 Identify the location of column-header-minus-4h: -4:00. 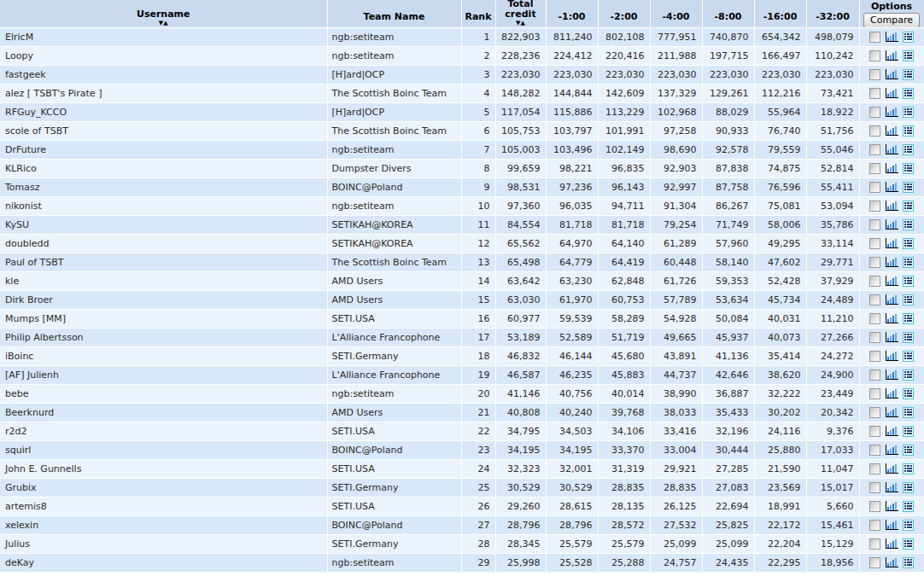
(676, 14).